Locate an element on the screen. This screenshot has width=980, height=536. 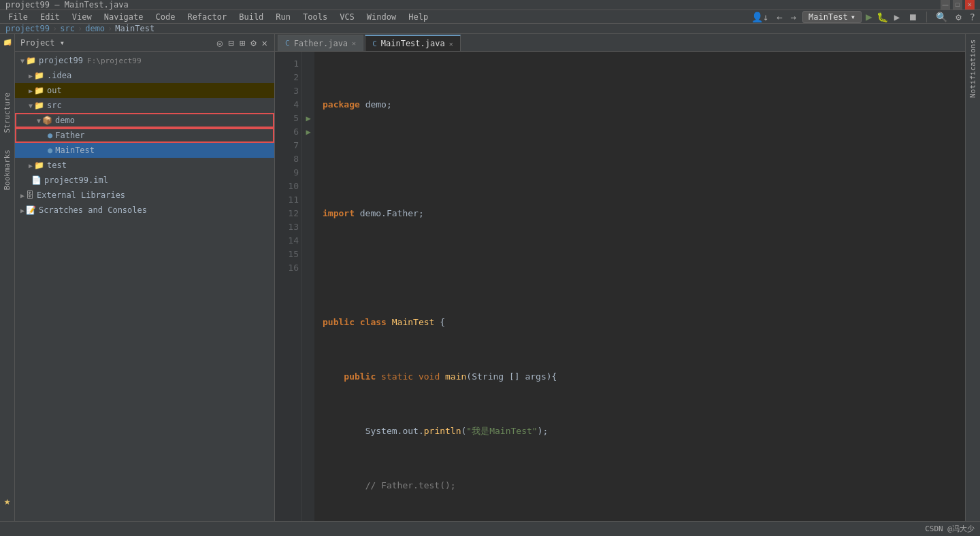
maximize-button: □ is located at coordinates (958, 5).